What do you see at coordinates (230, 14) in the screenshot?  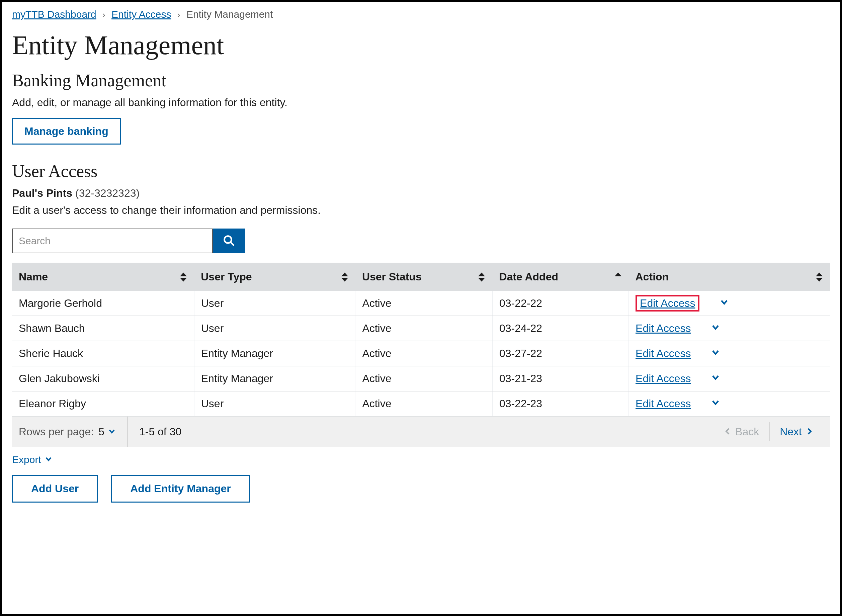 I see `breadcrumb-current: Entity Management` at bounding box center [230, 14].